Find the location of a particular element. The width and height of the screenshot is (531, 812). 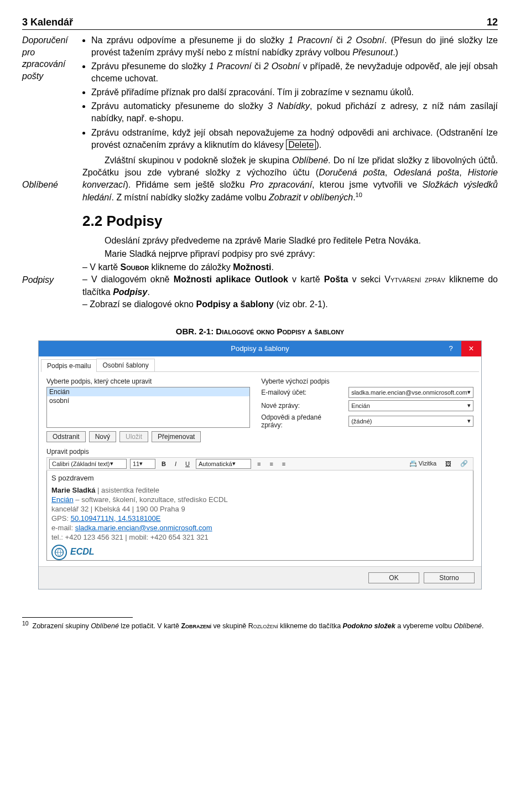

page-header: 3 Kalendář 12 is located at coordinates (260, 23).